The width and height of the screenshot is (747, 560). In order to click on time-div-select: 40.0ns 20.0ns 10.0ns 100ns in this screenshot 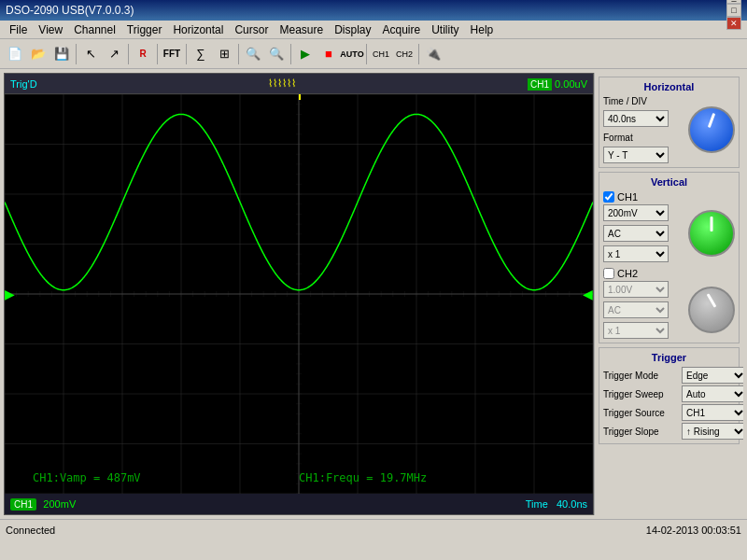, I will do `click(636, 119)`.